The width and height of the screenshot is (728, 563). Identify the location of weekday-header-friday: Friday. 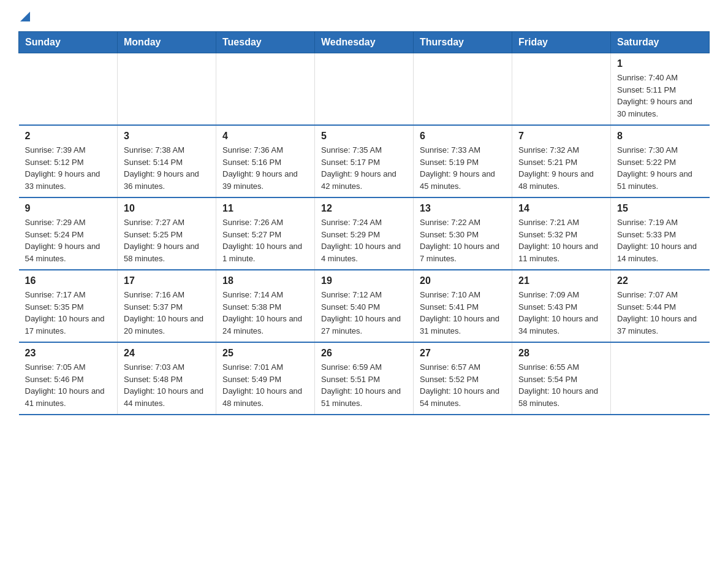
(561, 43).